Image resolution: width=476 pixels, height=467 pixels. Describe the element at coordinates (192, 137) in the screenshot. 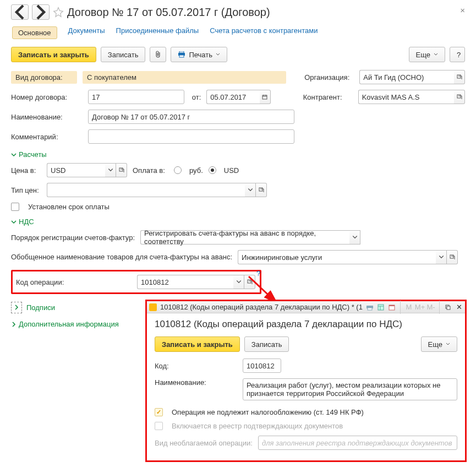

I see `comment-input` at that location.